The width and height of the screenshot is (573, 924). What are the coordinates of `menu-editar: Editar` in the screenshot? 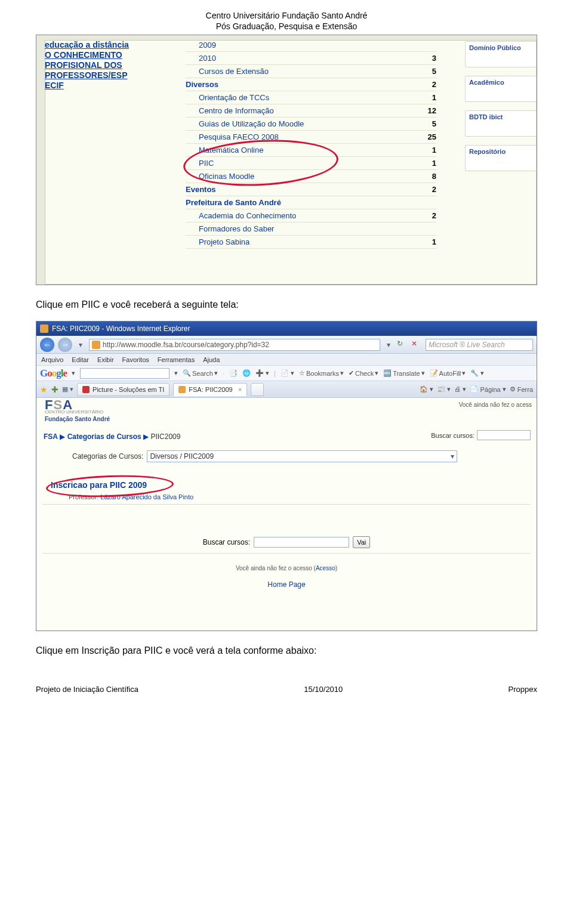 It's located at (80, 360).